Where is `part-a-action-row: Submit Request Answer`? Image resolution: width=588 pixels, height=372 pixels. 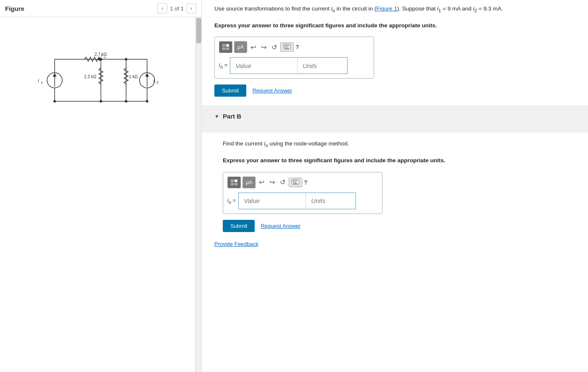 part-a-action-row: Submit Request Answer is located at coordinates (395, 91).